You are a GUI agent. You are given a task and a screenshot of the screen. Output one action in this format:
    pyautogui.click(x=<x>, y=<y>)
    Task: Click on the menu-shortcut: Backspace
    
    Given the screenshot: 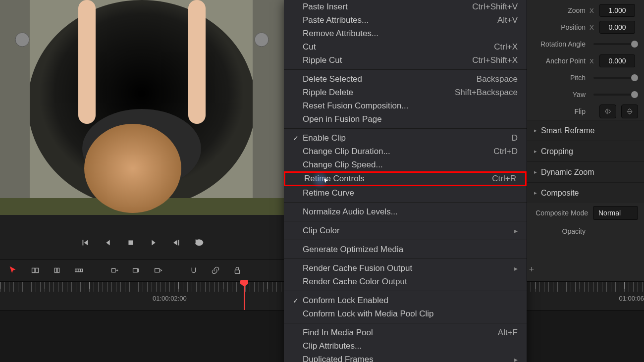 What is the action you would take?
    pyautogui.click(x=497, y=79)
    